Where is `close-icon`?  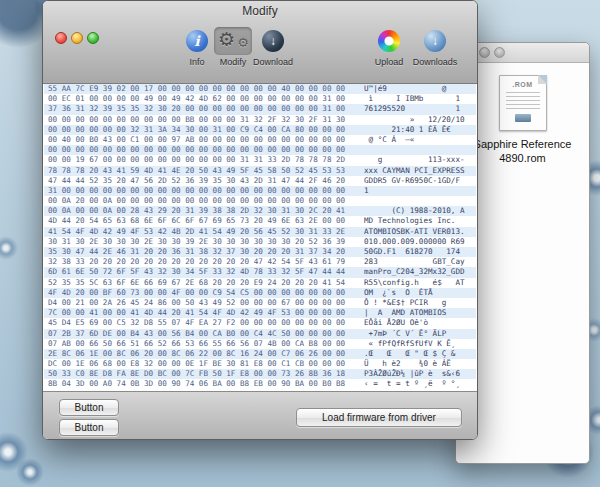 close-icon is located at coordinates (61, 38).